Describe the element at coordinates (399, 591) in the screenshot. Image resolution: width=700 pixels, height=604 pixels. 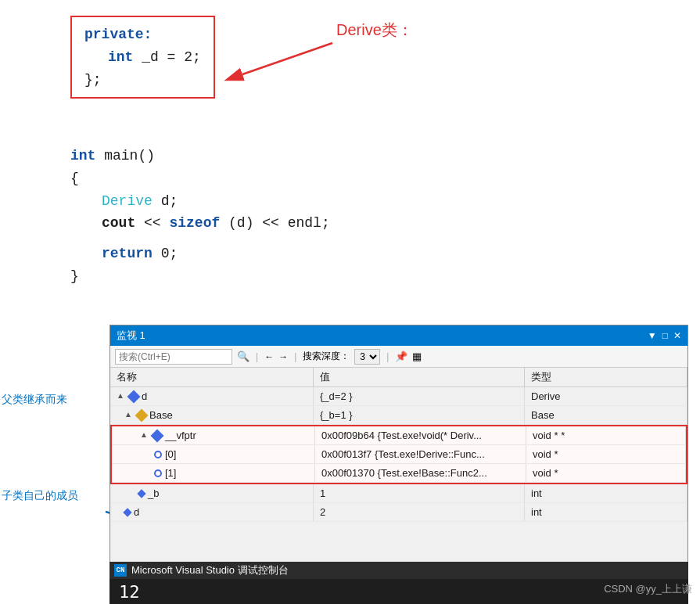
I see `console-output: 12` at that location.